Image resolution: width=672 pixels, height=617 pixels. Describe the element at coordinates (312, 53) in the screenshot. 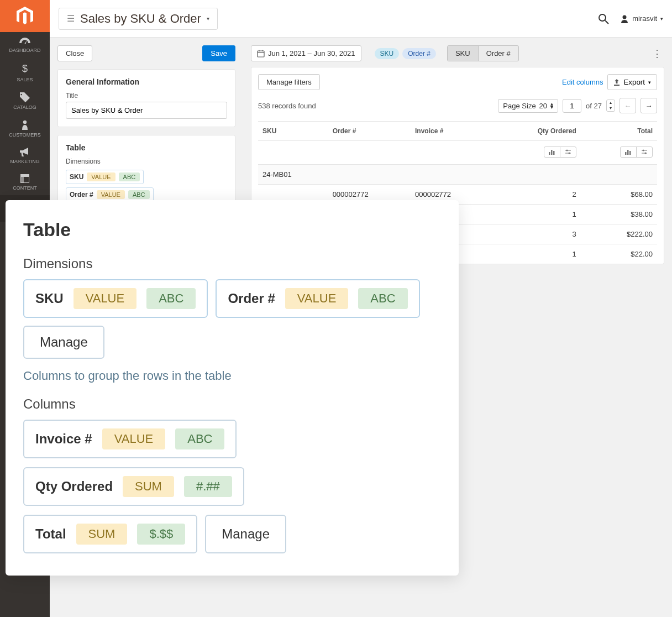

I see `date-range-text: Jun 1, 2021 – Jun 30, 2021` at that location.